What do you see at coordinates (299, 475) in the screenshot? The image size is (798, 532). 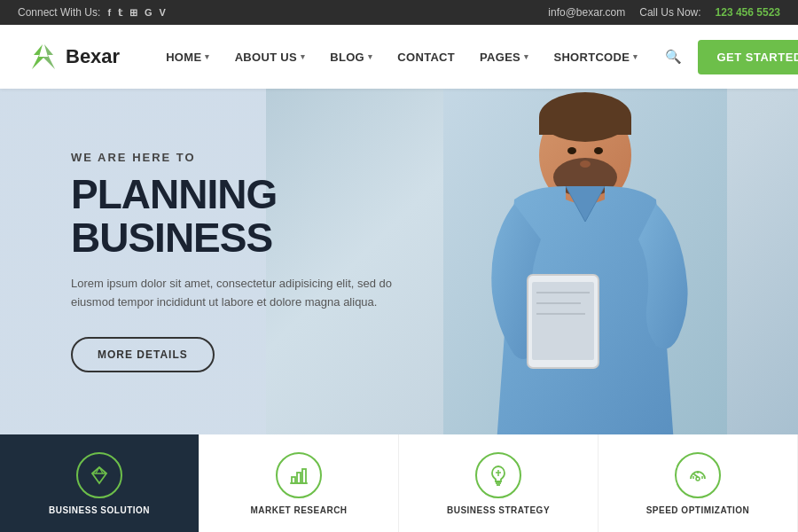 I see `bar-chart-icon` at bounding box center [299, 475].